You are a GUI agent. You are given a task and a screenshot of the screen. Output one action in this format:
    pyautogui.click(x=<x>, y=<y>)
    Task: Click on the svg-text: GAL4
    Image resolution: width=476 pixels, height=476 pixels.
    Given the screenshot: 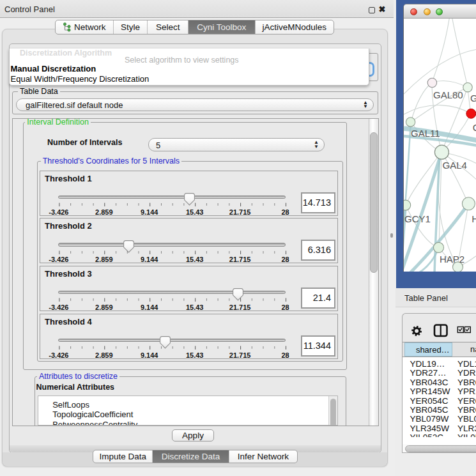 What is the action you would take?
    pyautogui.click(x=455, y=165)
    